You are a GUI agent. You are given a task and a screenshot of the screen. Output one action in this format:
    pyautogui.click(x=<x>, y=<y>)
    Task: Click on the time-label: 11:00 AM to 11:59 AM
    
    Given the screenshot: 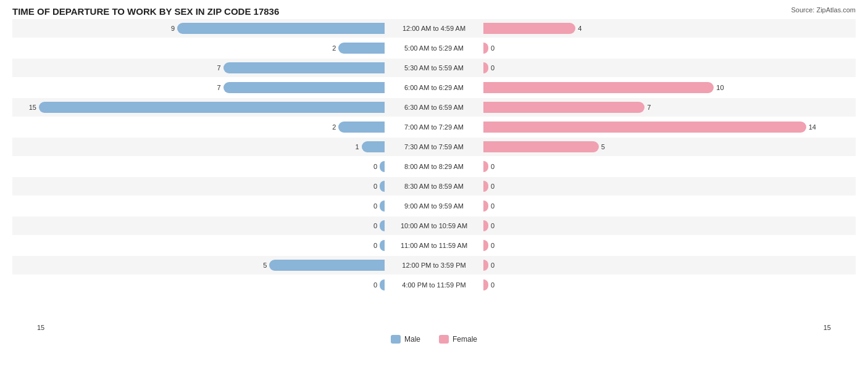 What is the action you would take?
    pyautogui.click(x=434, y=245)
    